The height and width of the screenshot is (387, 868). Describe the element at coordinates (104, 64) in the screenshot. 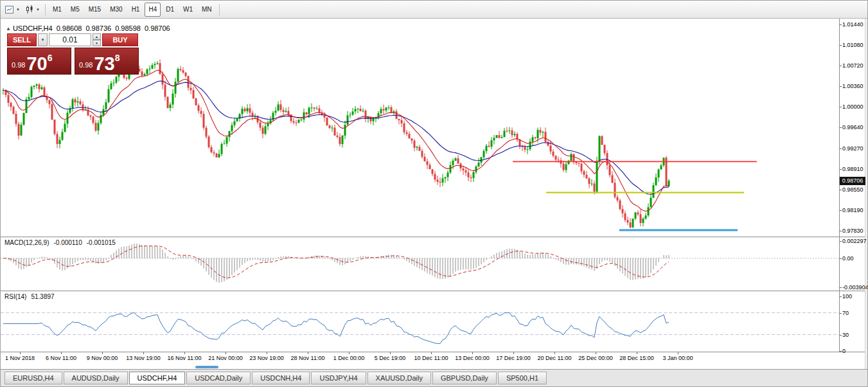

I see `buy-price-big-digits: 73` at that location.